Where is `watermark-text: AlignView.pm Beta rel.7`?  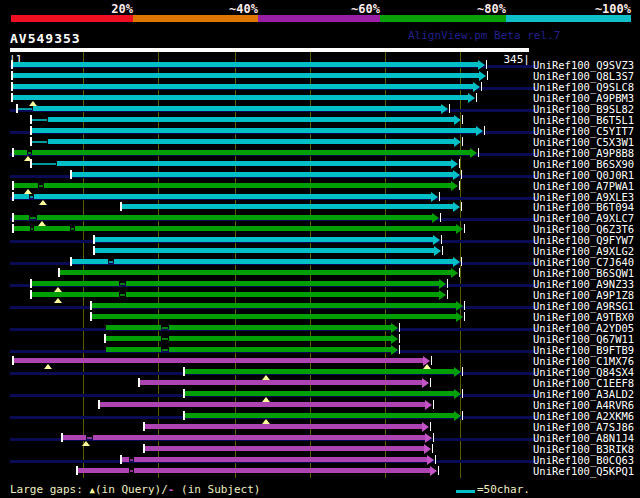
watermark-text: AlignView.pm Beta rel.7 is located at coordinates (484, 36).